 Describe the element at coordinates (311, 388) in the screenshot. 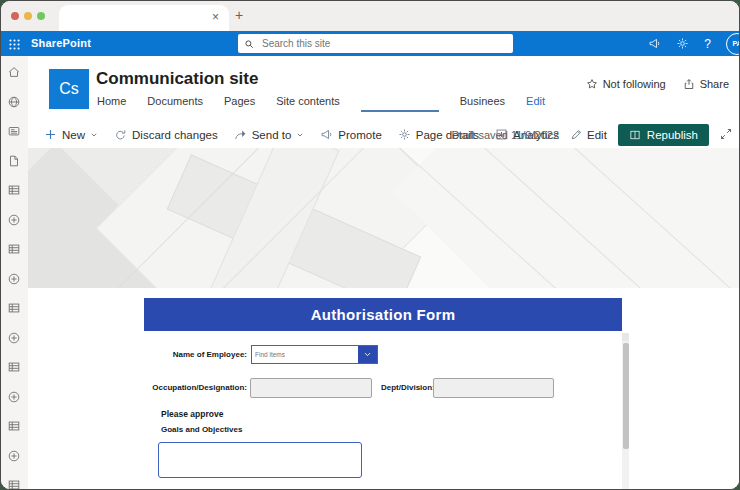

I see `occupation-input` at that location.